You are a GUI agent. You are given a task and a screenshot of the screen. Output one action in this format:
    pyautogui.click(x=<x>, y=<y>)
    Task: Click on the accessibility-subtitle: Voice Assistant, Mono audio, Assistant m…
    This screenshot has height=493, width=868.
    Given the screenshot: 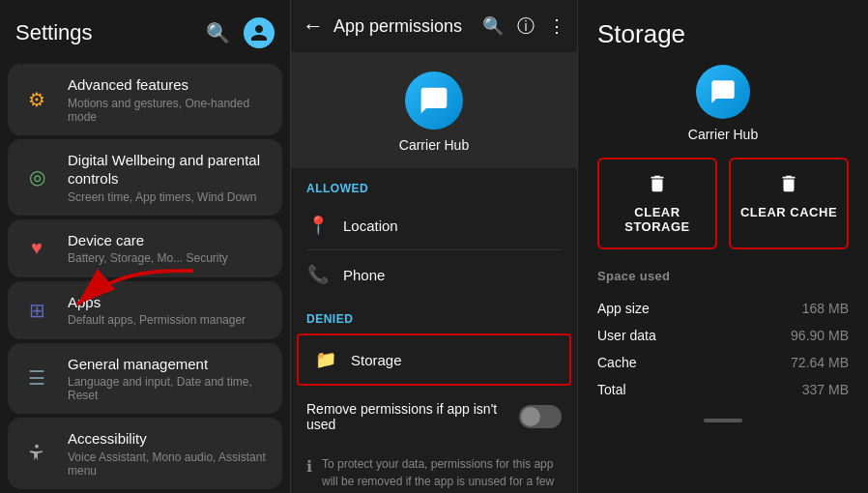 What is the action you would take?
    pyautogui.click(x=169, y=464)
    